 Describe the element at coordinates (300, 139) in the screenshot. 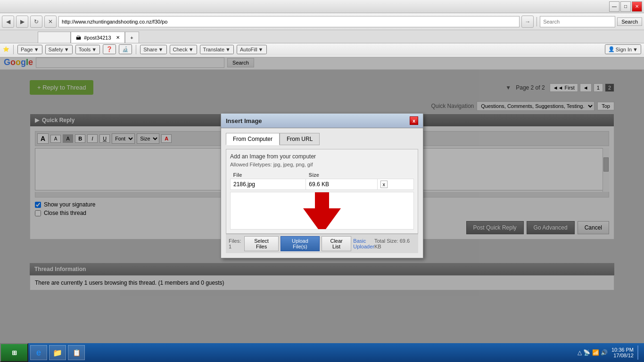

I see `tab-from-url: From URL` at that location.